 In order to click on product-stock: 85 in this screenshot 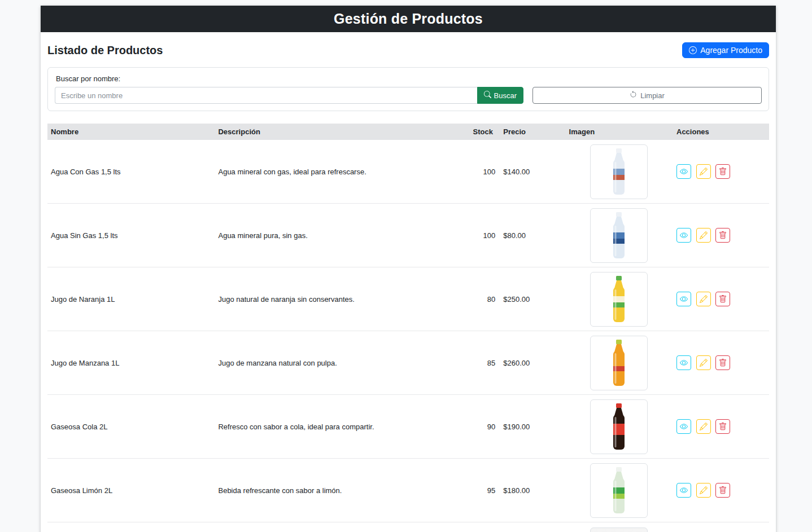, I will do `click(485, 363)`.